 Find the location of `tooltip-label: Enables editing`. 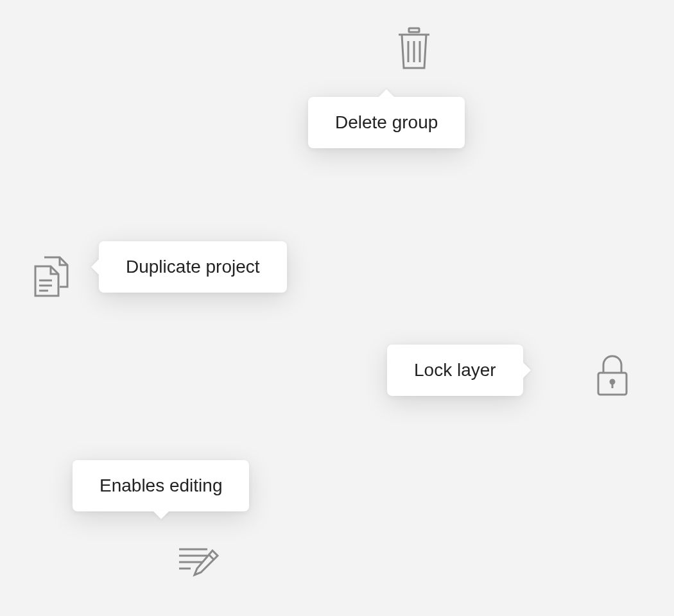

tooltip-label: Enables editing is located at coordinates (160, 485).